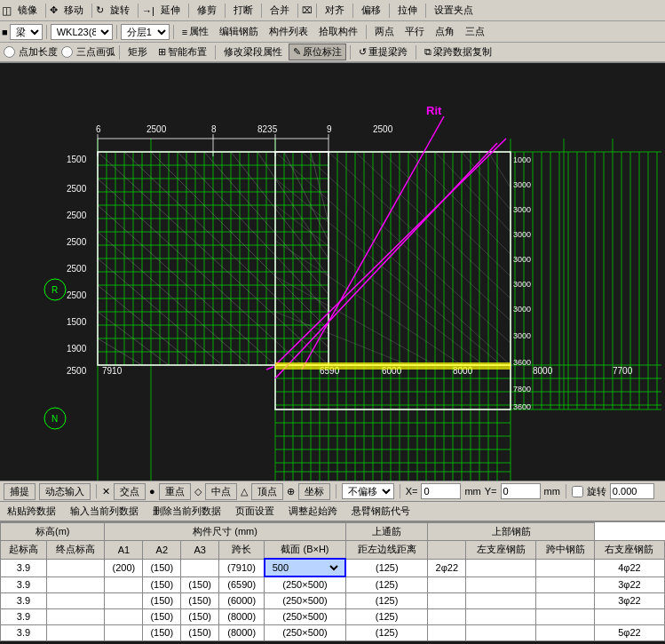 The width and height of the screenshot is (665, 644). What do you see at coordinates (329, 130) in the screenshot?
I see `svg-text: 9` at bounding box center [329, 130].